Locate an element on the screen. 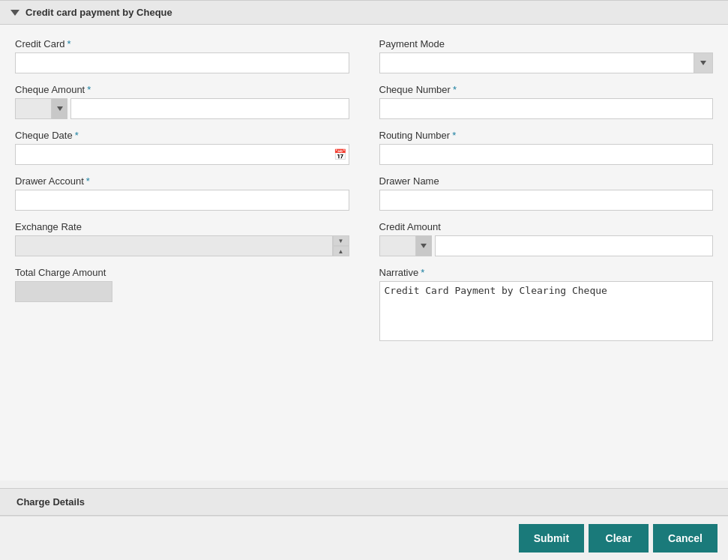 This screenshot has height=560, width=728. section-title: Credit card payment by Cheque is located at coordinates (99, 12).